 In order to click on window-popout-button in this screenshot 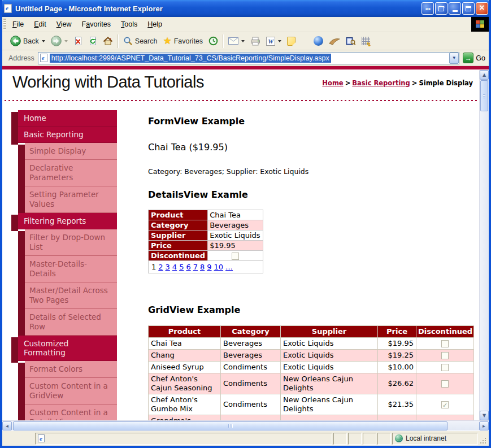, I will do `click(441, 8)`.